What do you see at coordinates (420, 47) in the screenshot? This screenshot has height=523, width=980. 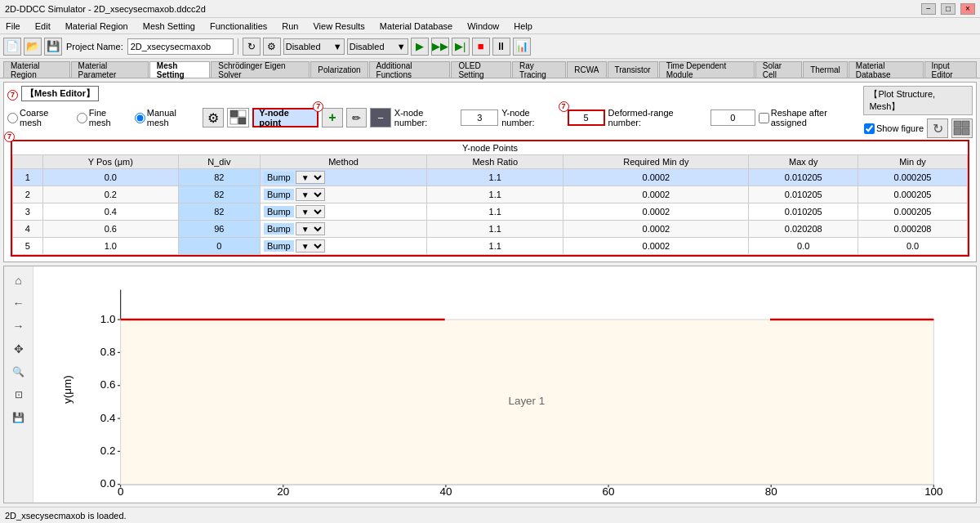 I see `play-button: ▶` at bounding box center [420, 47].